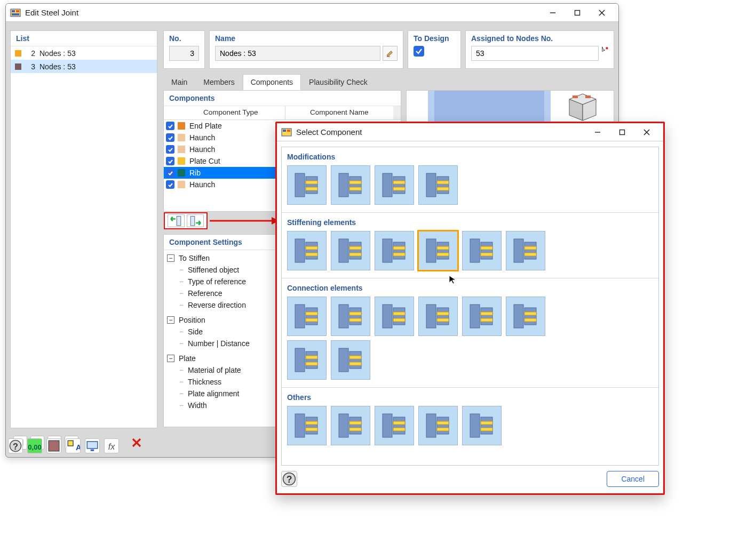 This screenshot has height=560, width=747. Describe the element at coordinates (52, 13) in the screenshot. I see `main-title: Edit Steel Joint` at that location.